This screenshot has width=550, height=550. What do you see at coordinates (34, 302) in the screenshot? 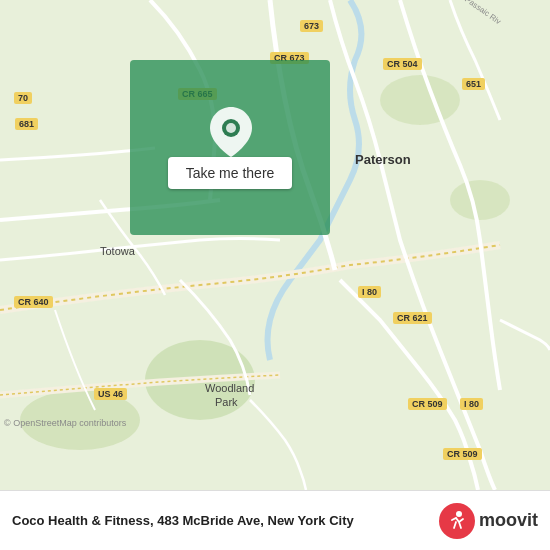
I see `road-label-cr640: CR 640` at bounding box center [34, 302].